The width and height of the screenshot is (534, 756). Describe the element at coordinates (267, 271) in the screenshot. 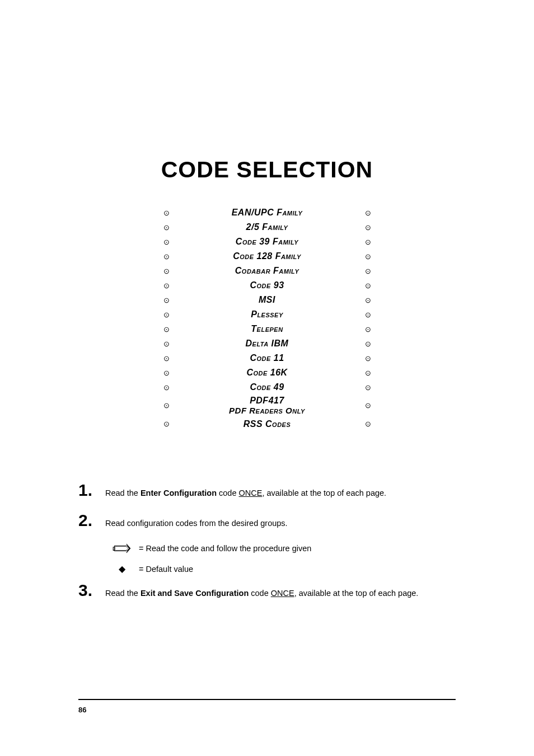

I see `toc-row: ⊙Codabar Family⊙` at that location.